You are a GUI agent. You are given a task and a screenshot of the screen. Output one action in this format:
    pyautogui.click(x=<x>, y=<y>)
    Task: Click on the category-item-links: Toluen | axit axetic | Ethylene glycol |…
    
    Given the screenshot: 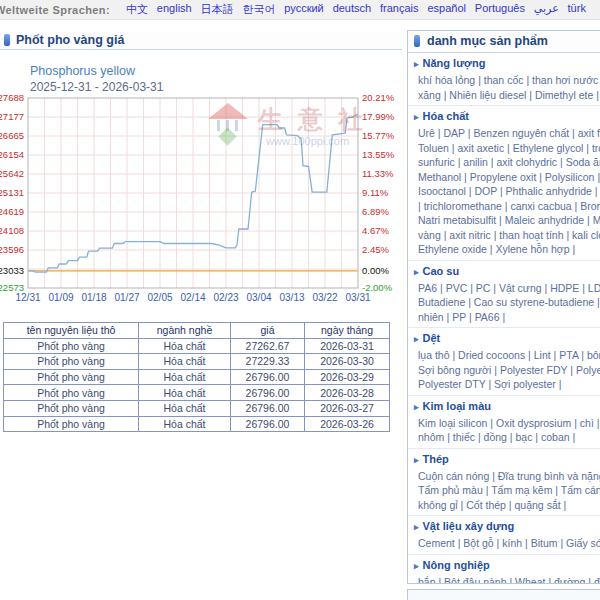 What is the action you would take?
    pyautogui.click(x=507, y=148)
    